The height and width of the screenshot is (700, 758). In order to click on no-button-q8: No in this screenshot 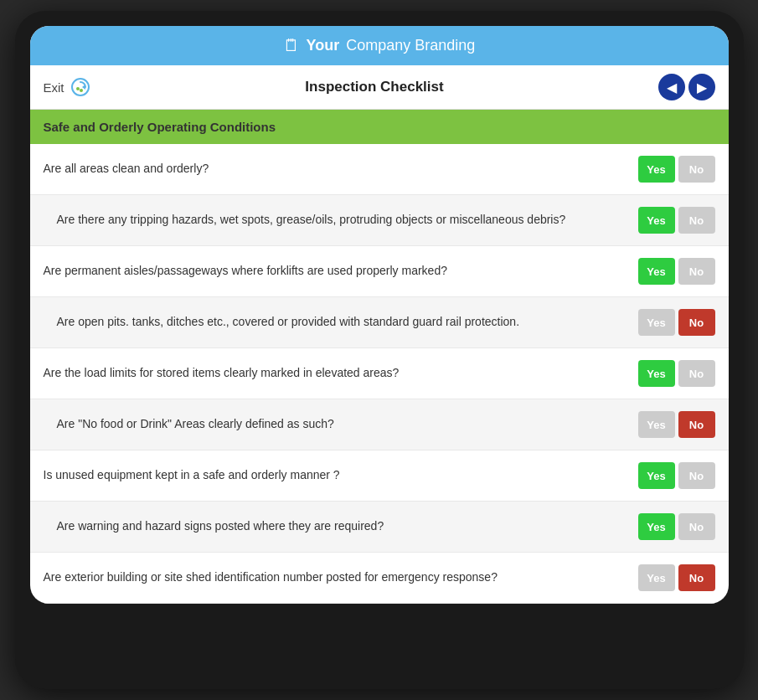, I will do `click(697, 527)`.